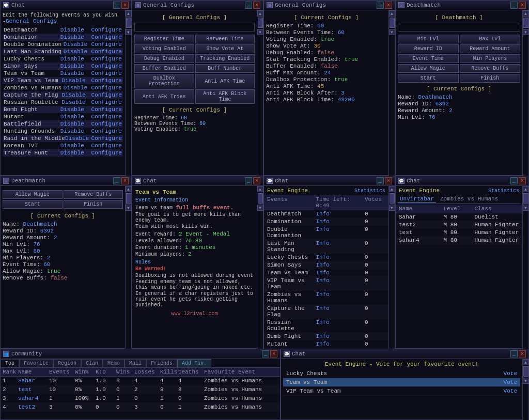 Image resolution: width=529 pixels, height=420 pixels. What do you see at coordinates (164, 39) in the screenshot?
I see `register-time-btn: Register Time` at bounding box center [164, 39].